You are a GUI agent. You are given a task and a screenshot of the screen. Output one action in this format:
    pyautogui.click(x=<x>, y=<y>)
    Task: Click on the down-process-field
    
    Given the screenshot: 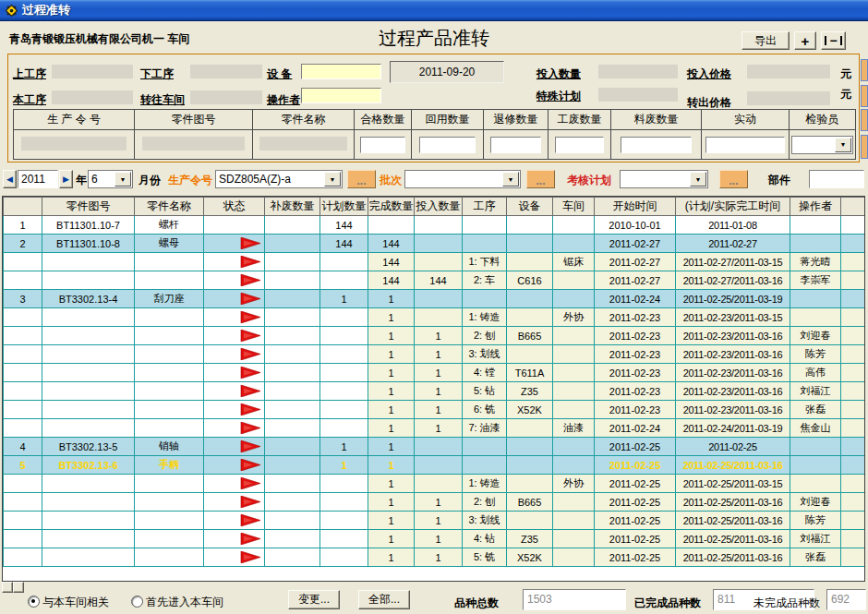 What is the action you would take?
    pyautogui.click(x=226, y=72)
    